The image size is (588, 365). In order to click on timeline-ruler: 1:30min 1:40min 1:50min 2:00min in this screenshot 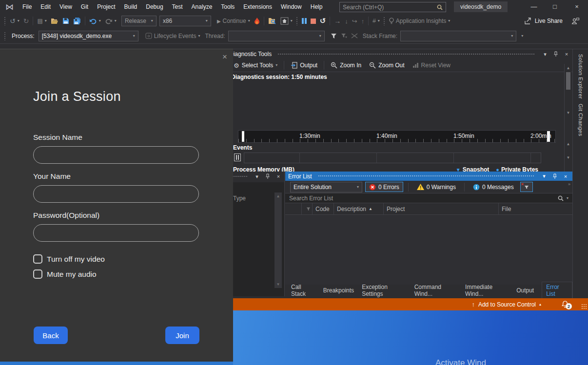, I will do `click(397, 136)`.